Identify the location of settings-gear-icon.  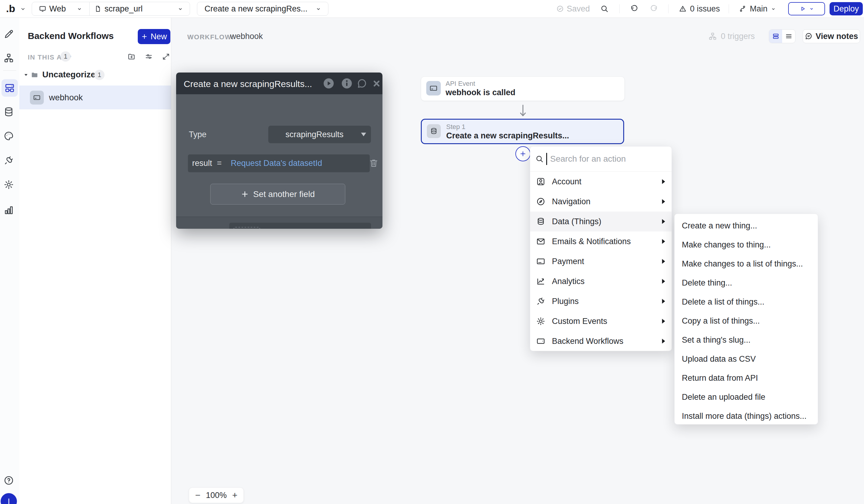
(9, 184).